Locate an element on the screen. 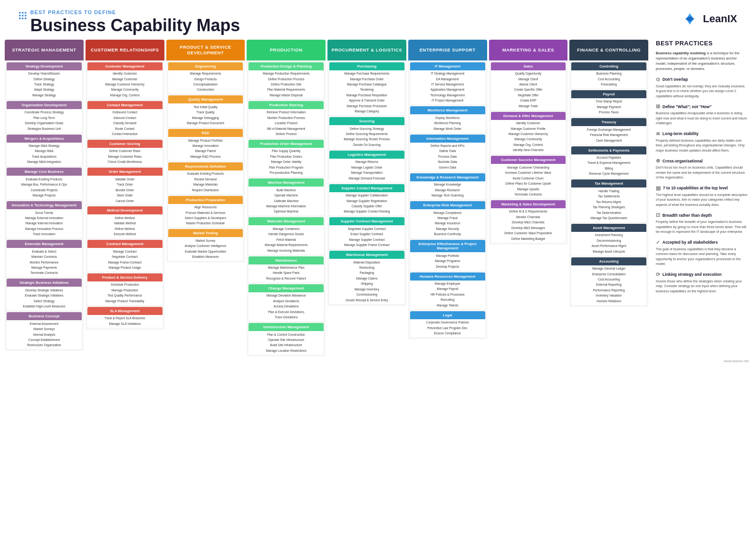  list-item: Manage Supplier Collaboration is located at coordinates (367, 196).